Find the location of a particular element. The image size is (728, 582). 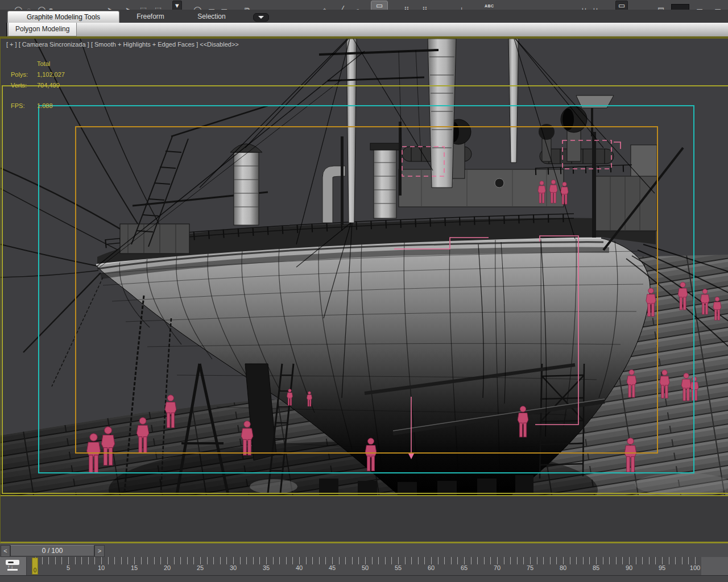

current-frame-marker: 0 is located at coordinates (35, 566).